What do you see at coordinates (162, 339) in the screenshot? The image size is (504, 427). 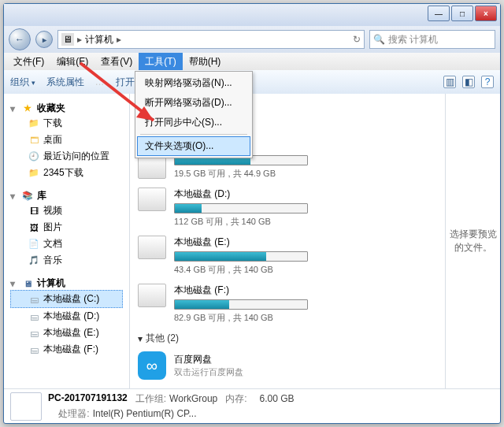 I see `group-other-label: 其他 (2)` at bounding box center [162, 339].